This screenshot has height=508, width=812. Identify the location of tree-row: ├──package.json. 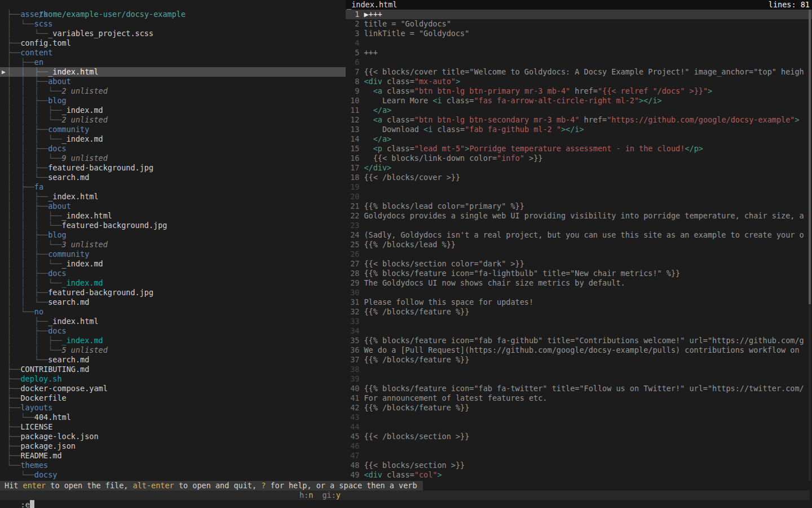
(173, 446).